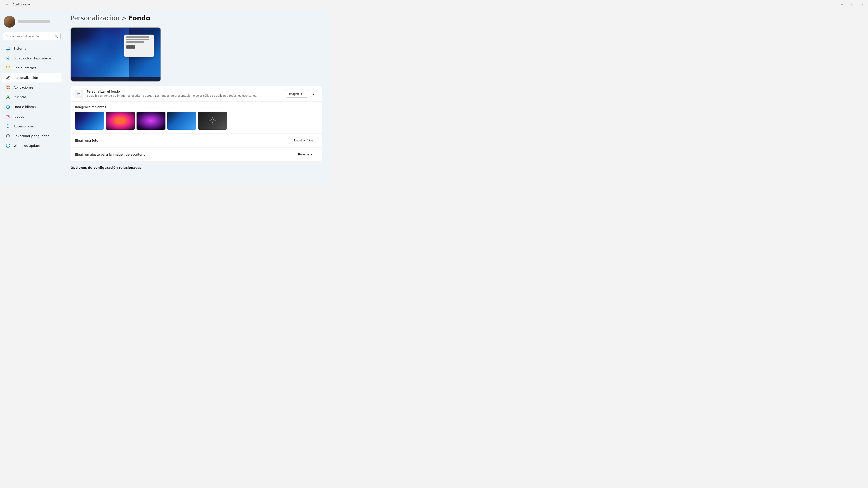  What do you see at coordinates (164, 97) in the screenshot?
I see `app-container: 🔍 Sistema Bluetooth y dispositivos Red e…` at bounding box center [164, 97].